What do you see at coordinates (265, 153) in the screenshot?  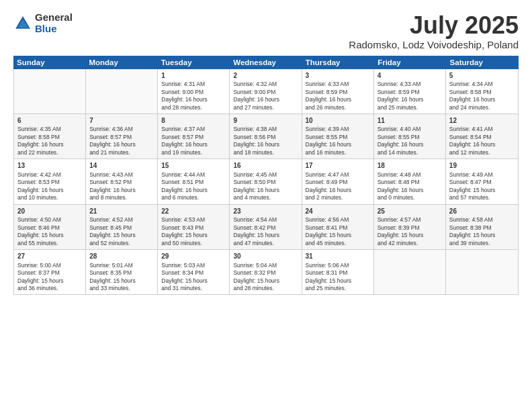 I see `day-info-line: and 18 minutes.` at bounding box center [265, 153].